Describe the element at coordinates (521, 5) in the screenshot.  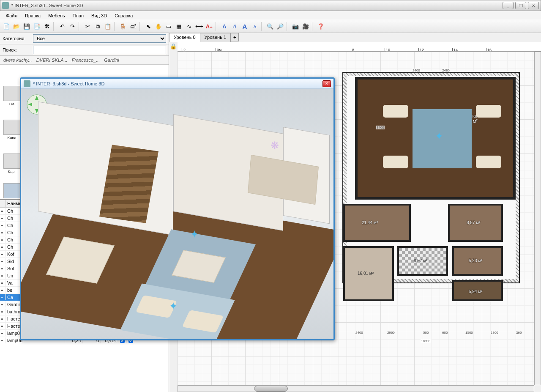
I see `maximize-button: ❐` at that location.